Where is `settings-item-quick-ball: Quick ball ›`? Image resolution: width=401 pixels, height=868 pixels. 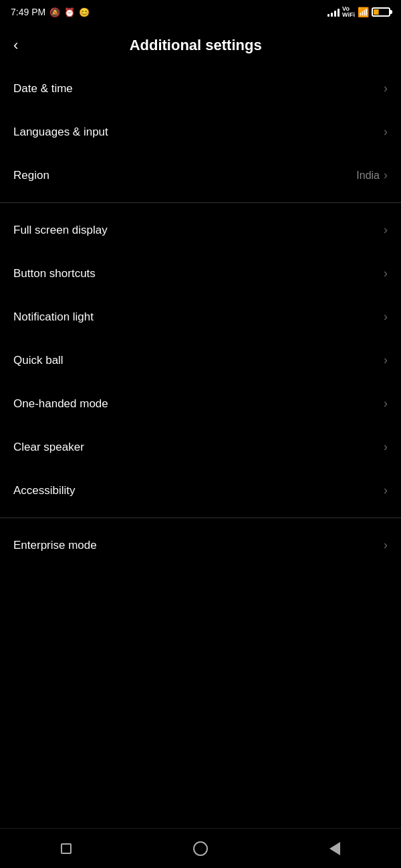 settings-item-quick-ball: Quick ball › is located at coordinates (200, 361).